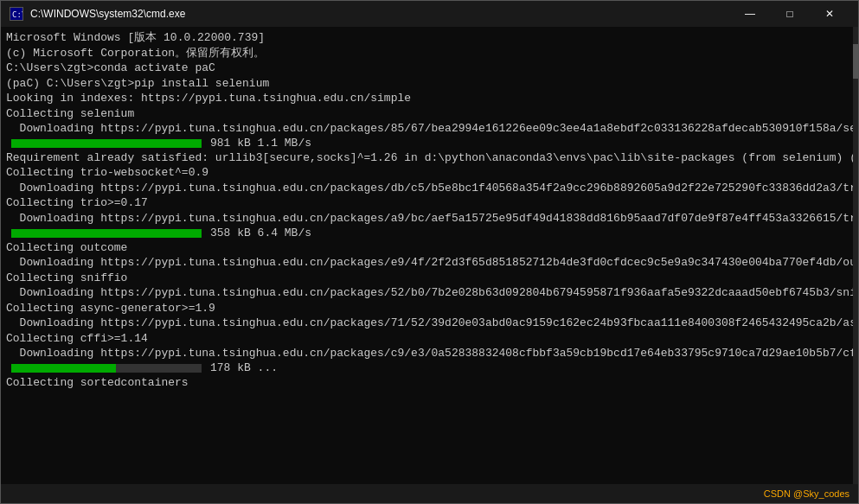 The width and height of the screenshot is (859, 504). What do you see at coordinates (107, 14) in the screenshot?
I see `window-title: C:\WINDOWS\system32\cmd.exe` at bounding box center [107, 14].